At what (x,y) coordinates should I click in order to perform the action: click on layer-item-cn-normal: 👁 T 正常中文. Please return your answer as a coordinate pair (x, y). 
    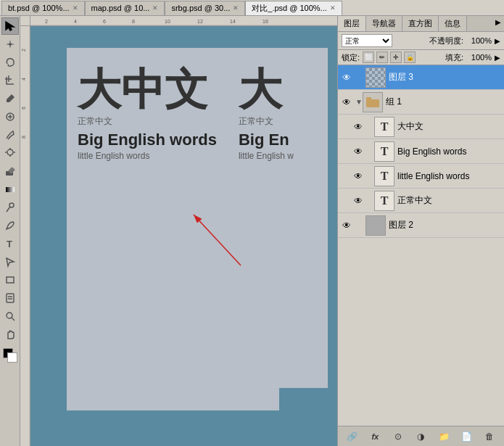
    Looking at the image, I should click on (421, 201).